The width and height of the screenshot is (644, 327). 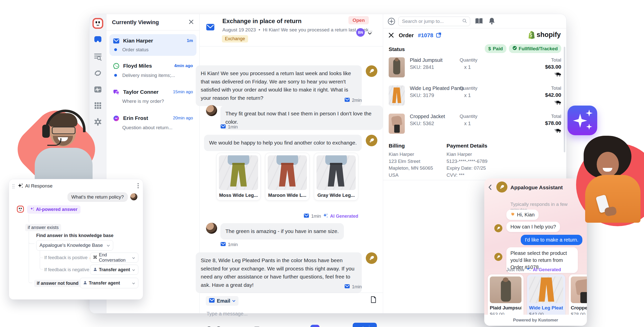 I want to click on conversation-item: Erin Frost 20min ago Question about retu…, so click(x=153, y=122).